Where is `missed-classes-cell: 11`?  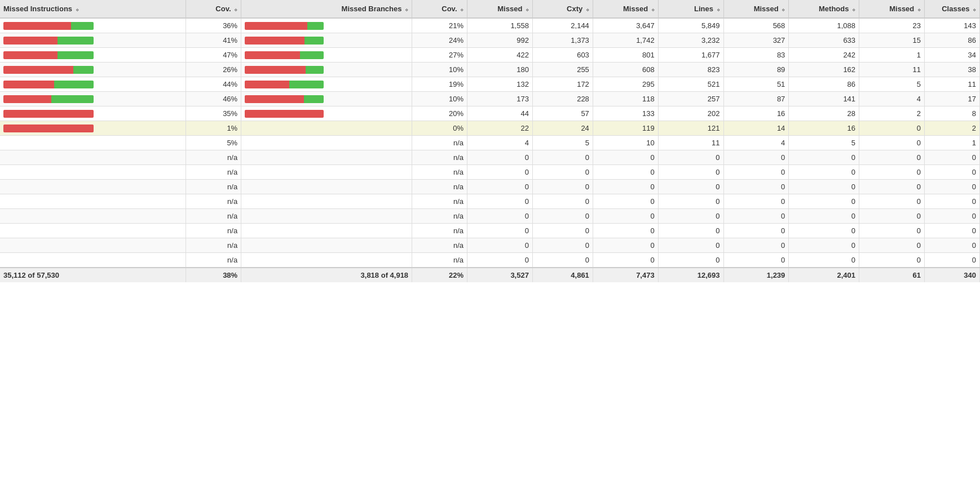 missed-classes-cell: 11 is located at coordinates (892, 70).